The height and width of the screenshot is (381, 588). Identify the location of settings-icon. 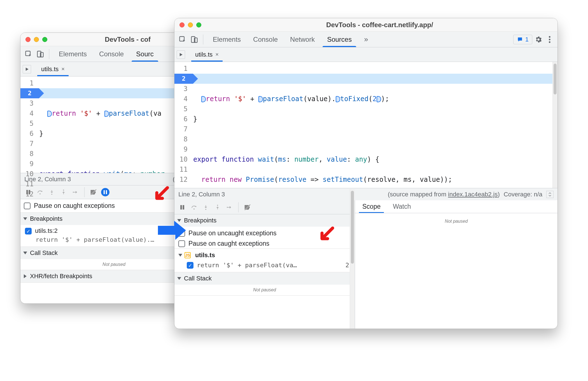
(538, 40).